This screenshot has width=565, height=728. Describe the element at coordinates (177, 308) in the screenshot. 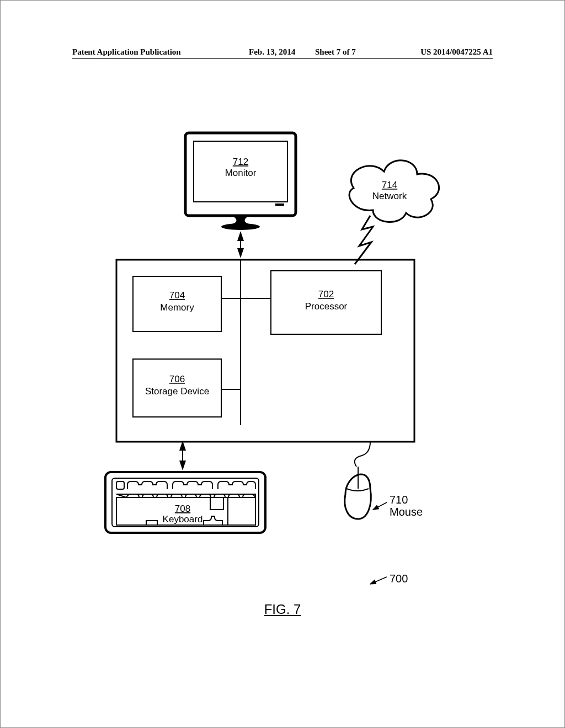

I see `memory-label: Memory` at that location.